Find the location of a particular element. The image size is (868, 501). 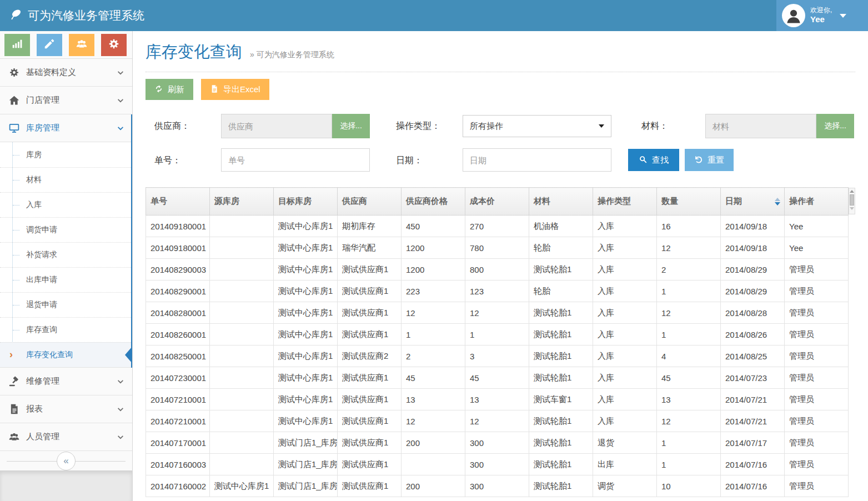

date-input is located at coordinates (537, 160).